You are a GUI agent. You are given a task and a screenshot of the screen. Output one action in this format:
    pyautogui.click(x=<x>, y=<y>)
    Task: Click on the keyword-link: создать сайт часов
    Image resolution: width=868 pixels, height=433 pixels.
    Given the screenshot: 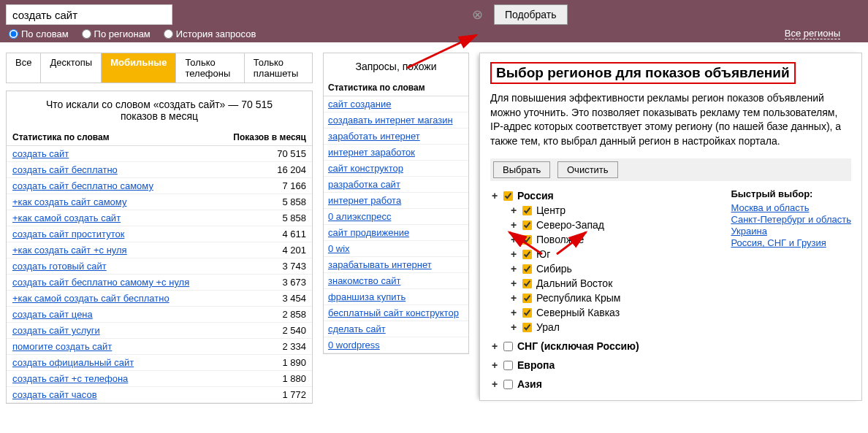 What is the action you would take?
    pyautogui.click(x=55, y=394)
    